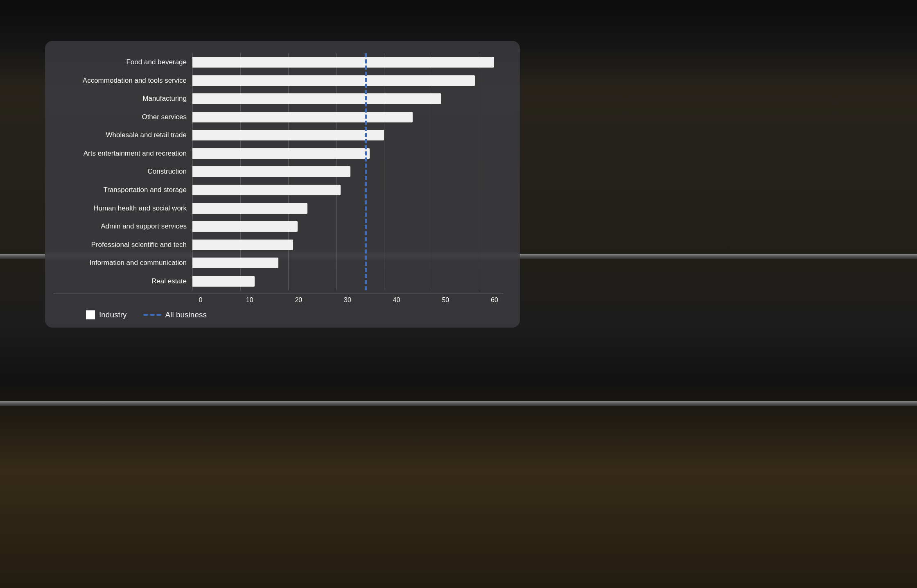 This screenshot has width=917, height=588. What do you see at coordinates (278, 312) in the screenshot?
I see `legend: IndustryAll business` at bounding box center [278, 312].